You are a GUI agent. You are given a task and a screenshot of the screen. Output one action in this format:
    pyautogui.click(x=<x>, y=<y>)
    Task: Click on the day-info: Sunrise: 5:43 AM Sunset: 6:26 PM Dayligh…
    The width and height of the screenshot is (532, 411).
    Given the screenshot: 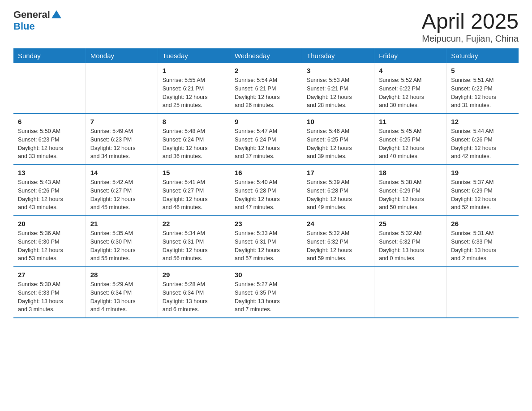 What is the action you would take?
    pyautogui.click(x=49, y=195)
    